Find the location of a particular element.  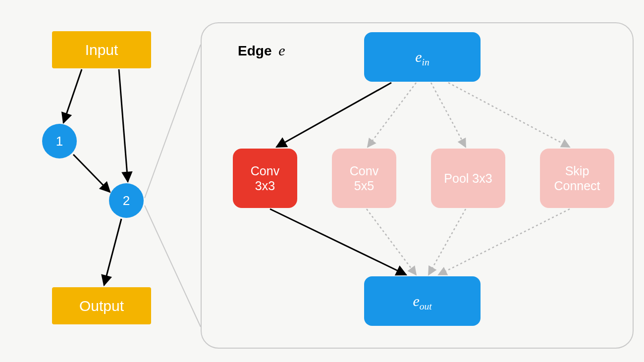

output-block: Output is located at coordinates (102, 306).